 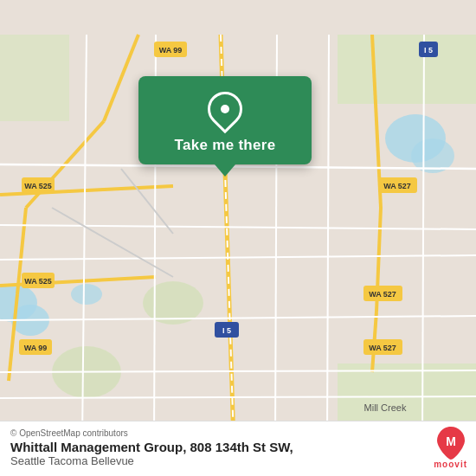 I want to click on take-me-there-button: Take me there, so click(x=225, y=145).